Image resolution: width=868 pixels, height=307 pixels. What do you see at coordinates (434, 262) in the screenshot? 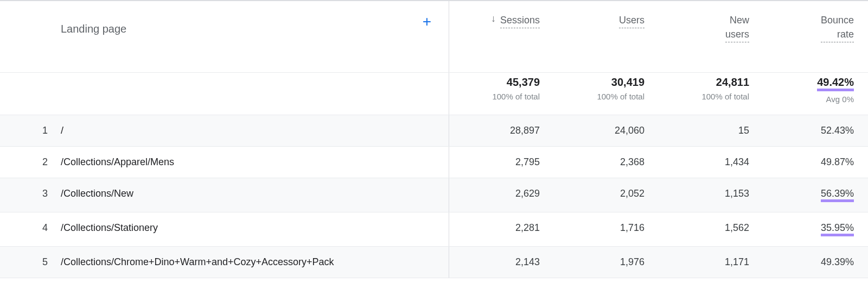
I see `table-row: 5/Collections/Chrome+Dino+Warm+and+Cozy+…` at bounding box center [434, 262].